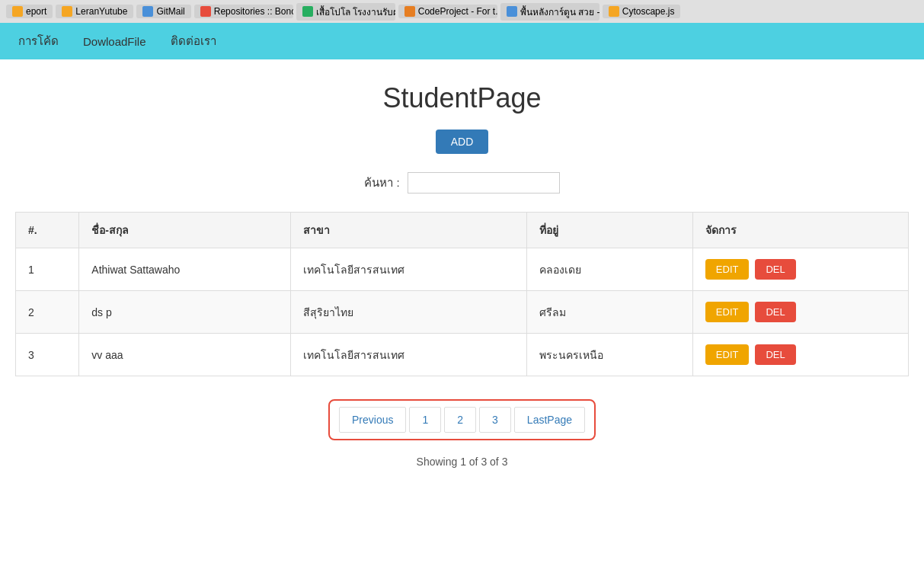  Describe the element at coordinates (94, 11) in the screenshot. I see `tab-leran: LeranYutube` at that location.